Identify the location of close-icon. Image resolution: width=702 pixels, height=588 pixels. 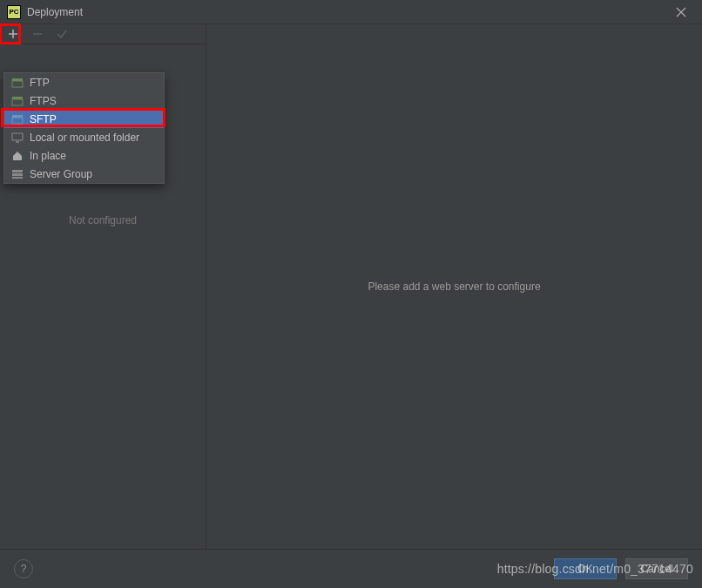
(681, 12).